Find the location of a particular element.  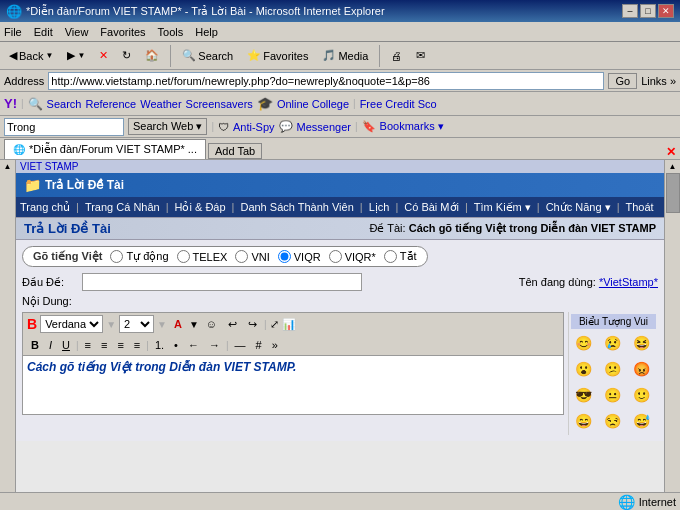

align-left-button: ≡ is located at coordinates (88, 345).